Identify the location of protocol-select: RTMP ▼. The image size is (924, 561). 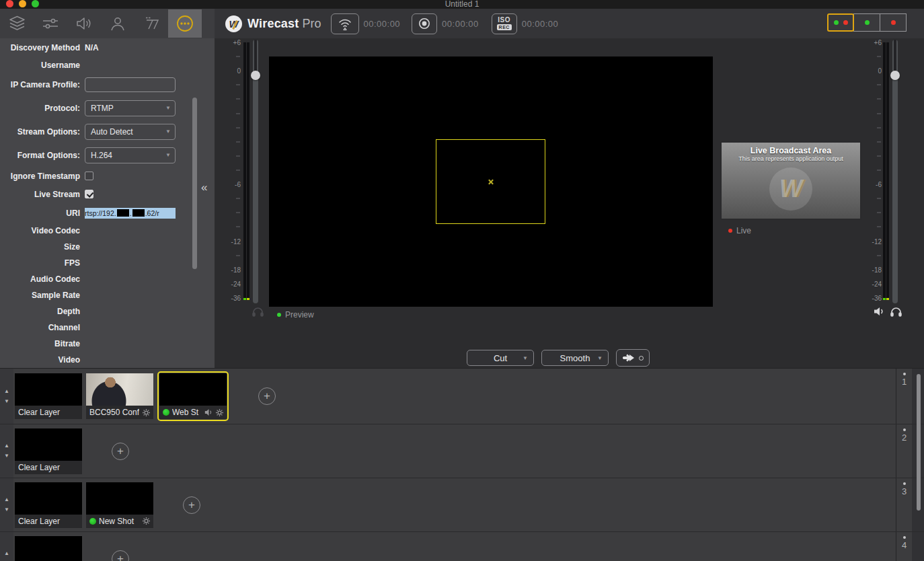
(130, 108).